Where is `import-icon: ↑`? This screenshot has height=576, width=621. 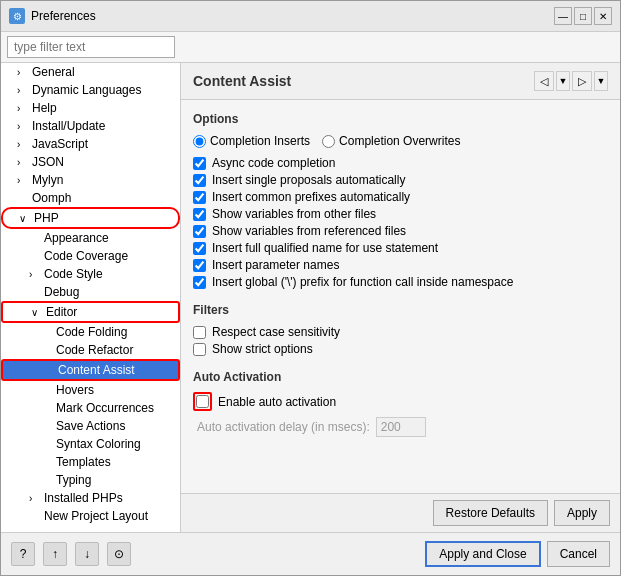
import-icon: ↑ is located at coordinates (55, 554).